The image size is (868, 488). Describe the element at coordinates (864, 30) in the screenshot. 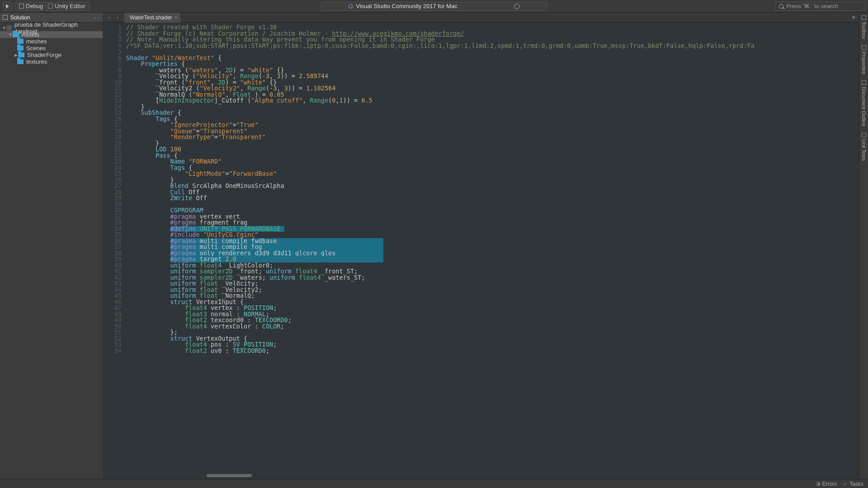

I see `rail-label: Toolbox` at that location.